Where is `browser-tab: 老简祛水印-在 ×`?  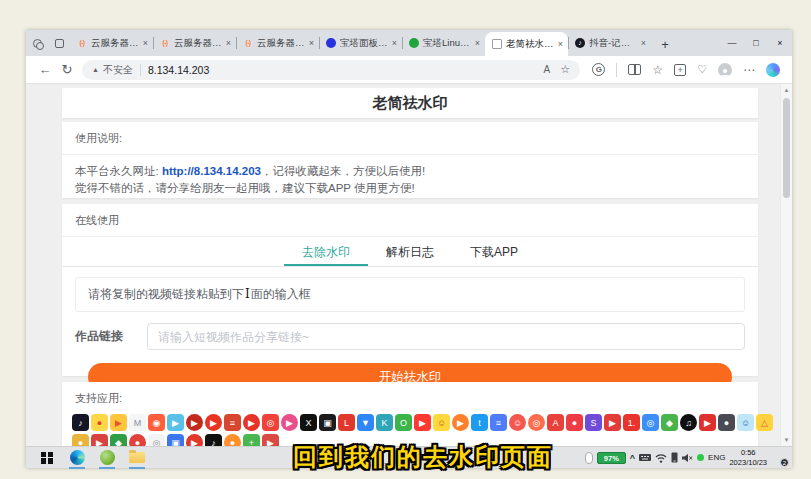 browser-tab: 老简祛水印-在 × is located at coordinates (526, 44).